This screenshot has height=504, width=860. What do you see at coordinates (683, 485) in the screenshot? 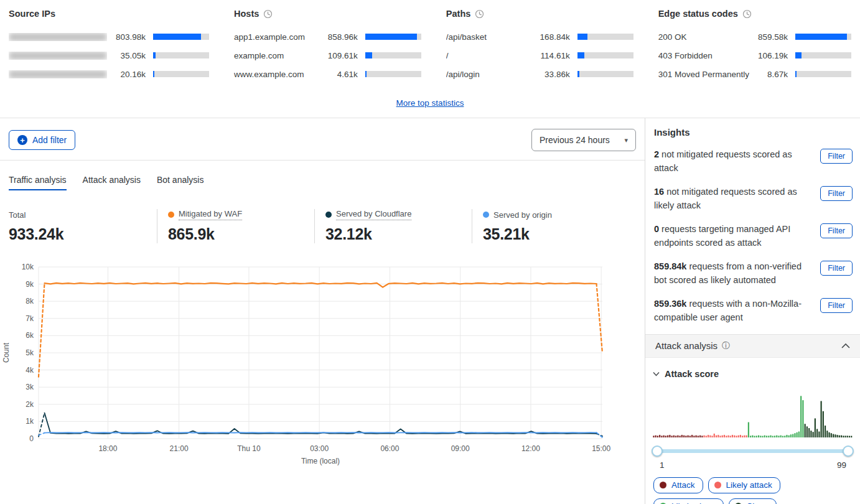
I see `legend-pill-label: Attack` at bounding box center [683, 485].